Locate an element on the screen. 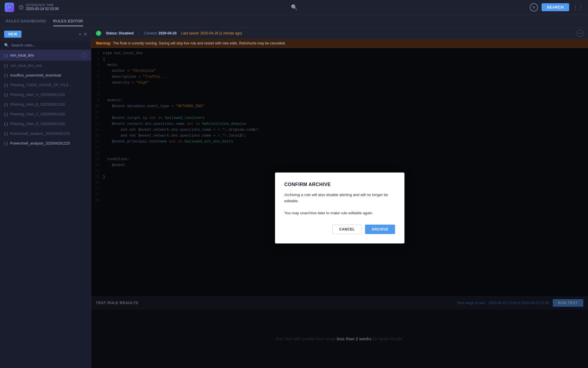 This screenshot has height=368, width=588. list-item: { } msoffice_powershell_download is located at coordinates (45, 75).